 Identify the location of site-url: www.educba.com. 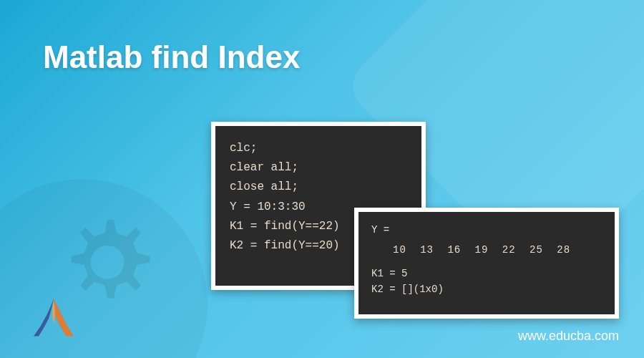
(568, 337).